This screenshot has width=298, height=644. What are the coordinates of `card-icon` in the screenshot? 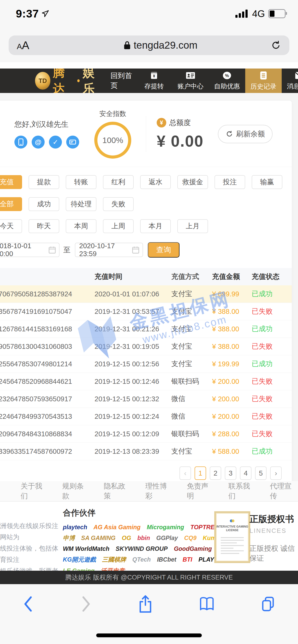 It's located at (73, 142).